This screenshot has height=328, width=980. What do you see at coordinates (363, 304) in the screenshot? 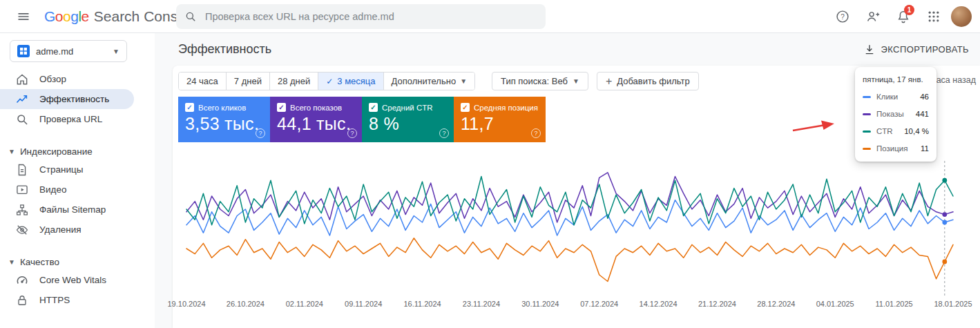
I see `x-axis-label: 09.11.2024` at bounding box center [363, 304].